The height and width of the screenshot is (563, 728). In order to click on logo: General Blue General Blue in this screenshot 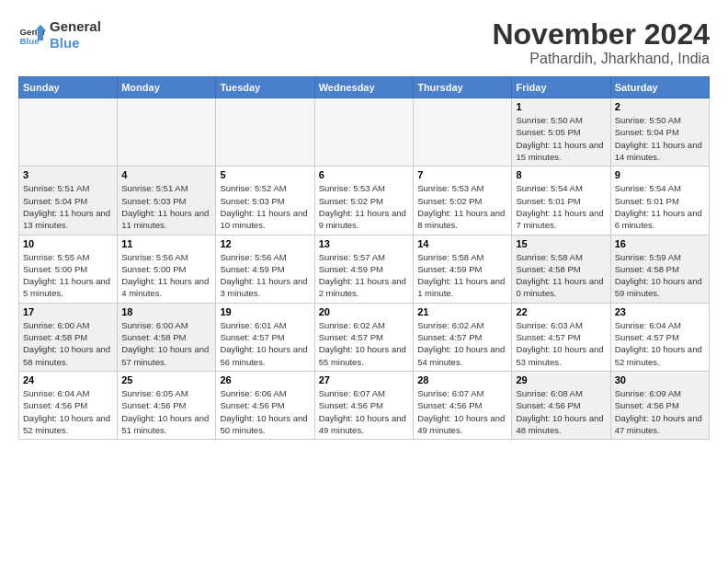, I will do `click(60, 35)`.